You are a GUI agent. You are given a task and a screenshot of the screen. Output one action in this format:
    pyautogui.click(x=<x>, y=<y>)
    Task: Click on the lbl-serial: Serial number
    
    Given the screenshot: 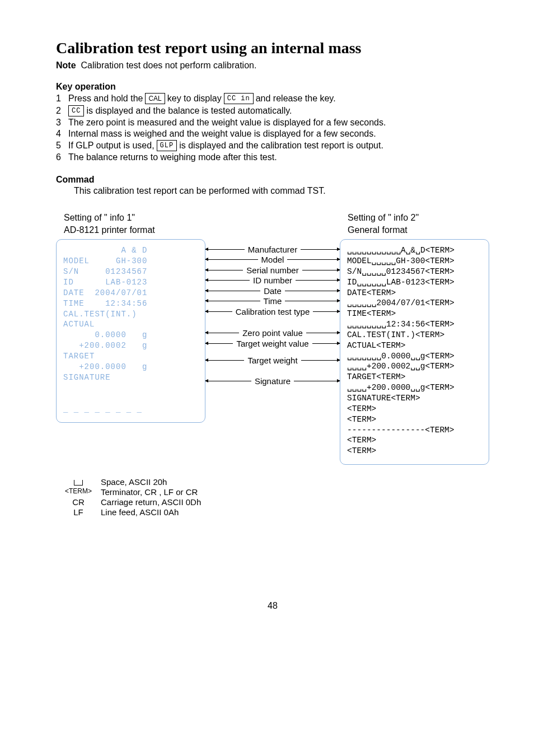 What is the action you would take?
    pyautogui.click(x=272, y=270)
    